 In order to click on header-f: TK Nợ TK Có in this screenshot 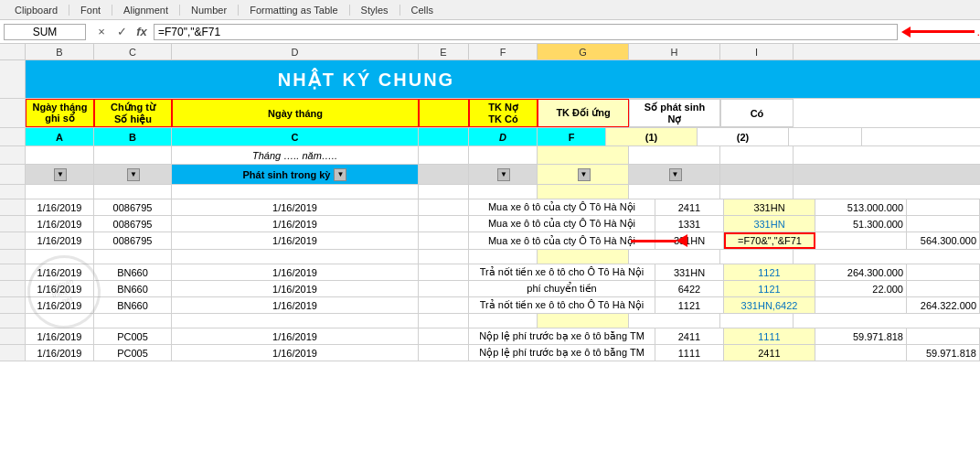, I will do `click(503, 113)`.